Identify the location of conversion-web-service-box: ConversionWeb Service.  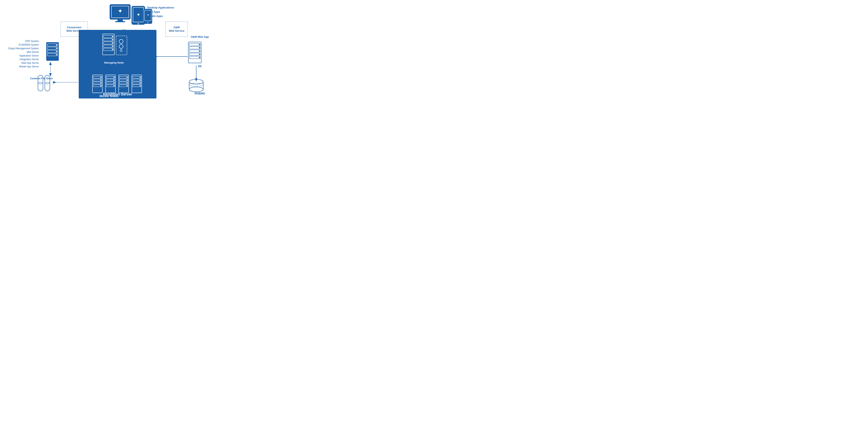
(74, 29).